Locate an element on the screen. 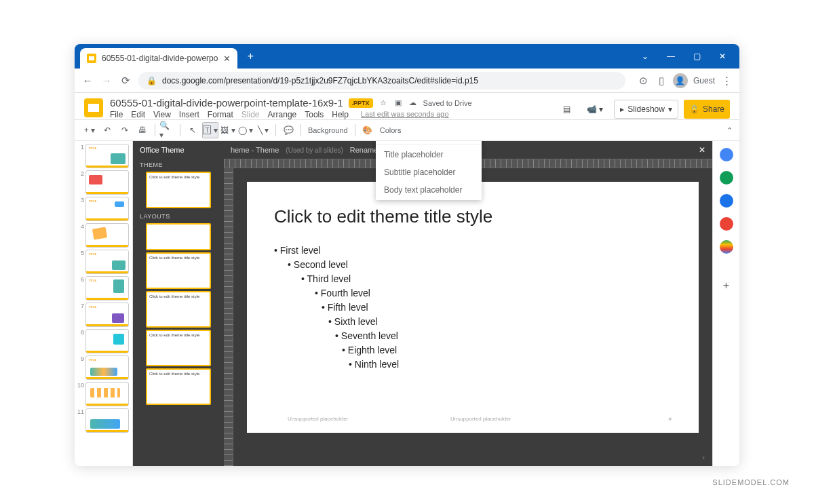 The width and height of the screenshot is (814, 504). window-titlebar: 60555-01-digital-divide-powerpo ✕ + ⌄ — … is located at coordinates (407, 56).